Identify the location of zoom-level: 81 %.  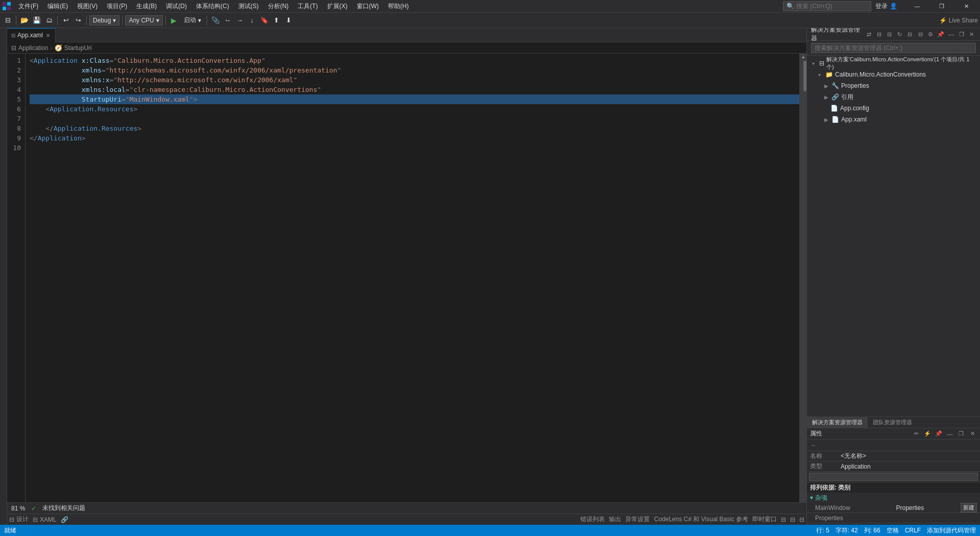
(18, 508).